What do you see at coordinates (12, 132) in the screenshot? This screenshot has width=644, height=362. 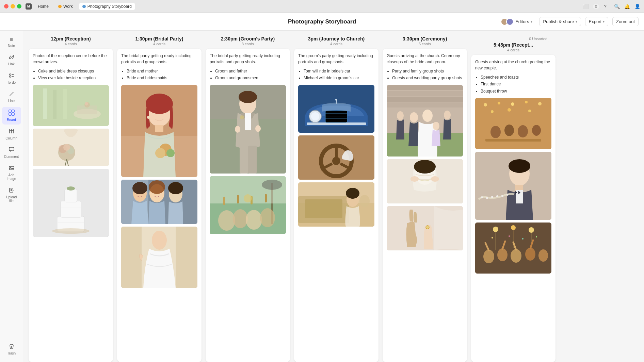 I see `column-icon` at bounding box center [12, 132].